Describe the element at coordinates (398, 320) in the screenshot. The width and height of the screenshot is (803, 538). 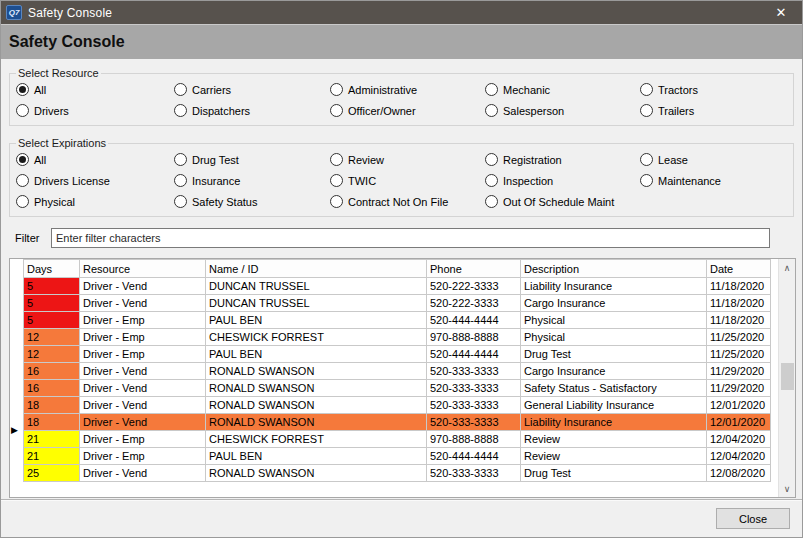
I see `table-row: 5Driver - EmpPAUL BEN520-444-4444Physica…` at that location.